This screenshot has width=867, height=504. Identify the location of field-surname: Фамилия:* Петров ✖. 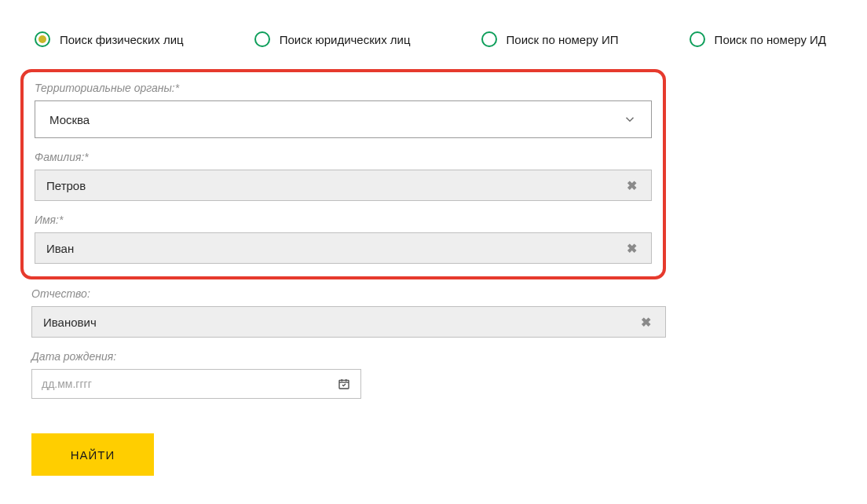
(343, 176).